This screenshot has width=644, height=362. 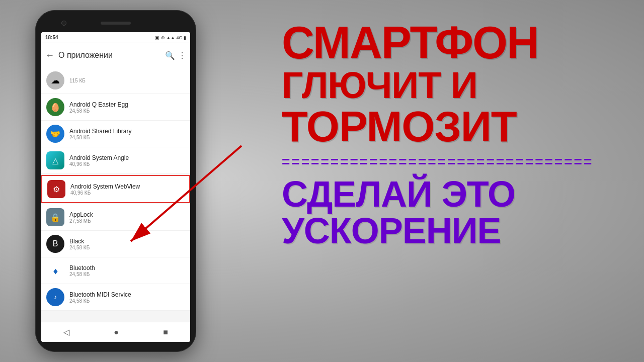 I want to click on app-info: 115 КБ, so click(x=127, y=80).